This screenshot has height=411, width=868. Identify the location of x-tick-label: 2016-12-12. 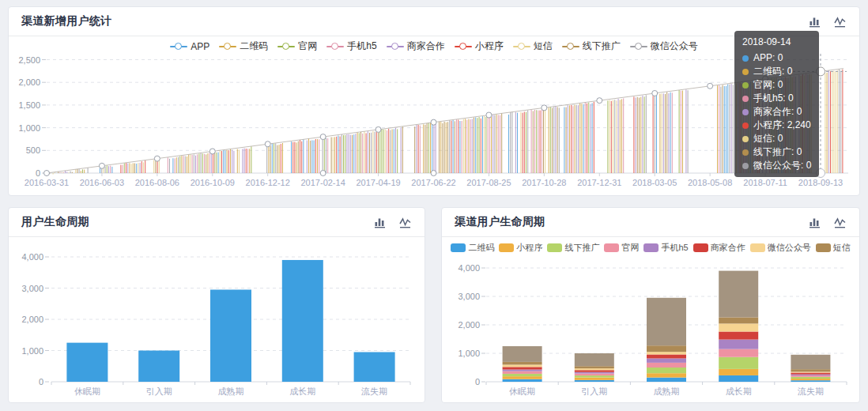
(268, 183).